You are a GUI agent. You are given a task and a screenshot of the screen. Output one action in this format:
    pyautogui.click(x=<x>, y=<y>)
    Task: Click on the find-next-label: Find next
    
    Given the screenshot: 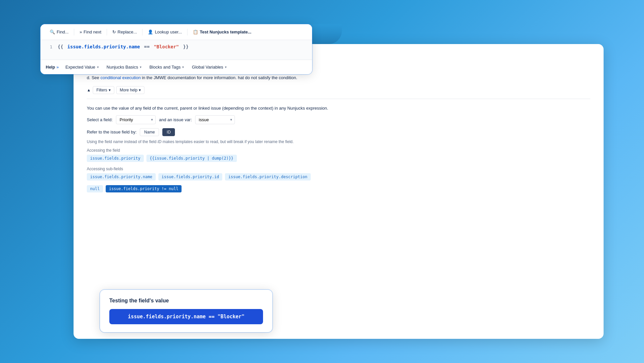 What is the action you would take?
    pyautogui.click(x=92, y=32)
    